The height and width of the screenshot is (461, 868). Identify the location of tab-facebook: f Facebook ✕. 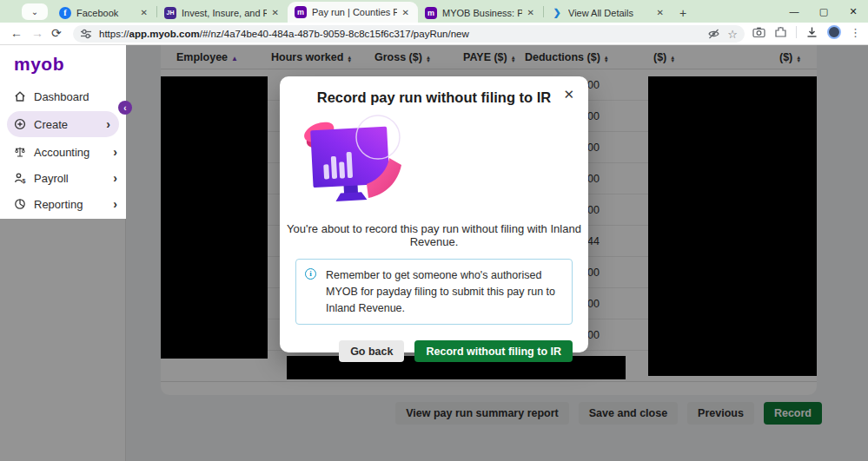
(104, 12).